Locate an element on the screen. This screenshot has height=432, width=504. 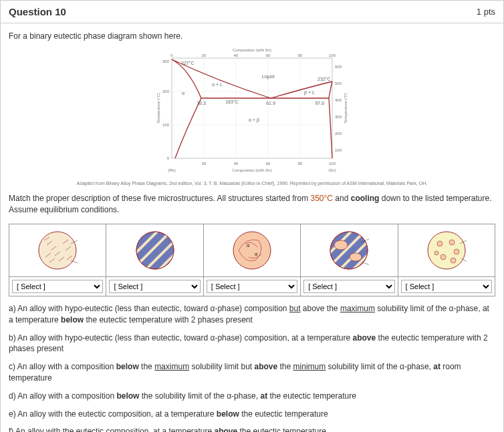
svg-text: 327°C is located at coordinates (188, 63).